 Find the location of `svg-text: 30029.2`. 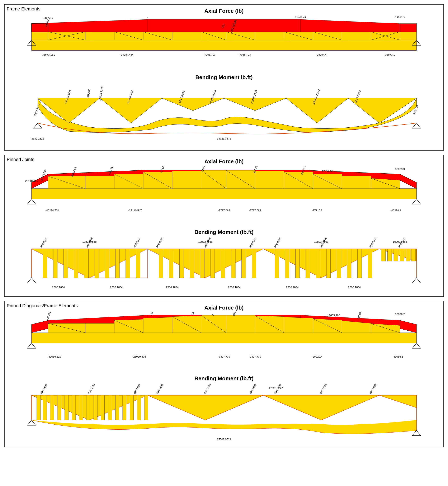

svg-text: 30029.2 is located at coordinates (400, 314).